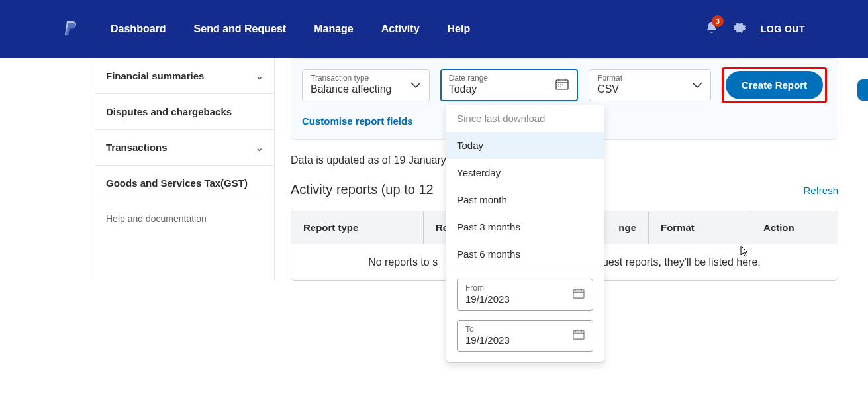  Describe the element at coordinates (185, 219) in the screenshot. I see `sidebar-item-help: Help and documentation` at that location.